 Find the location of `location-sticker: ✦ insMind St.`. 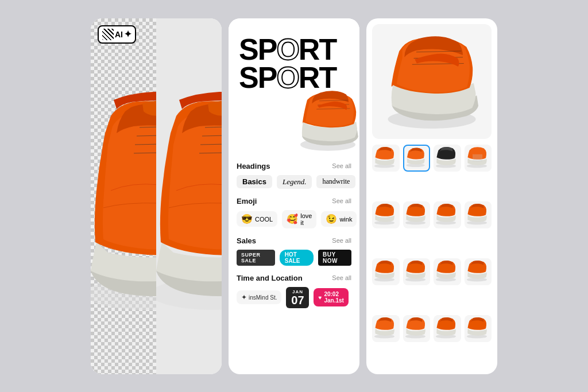

location-sticker: ✦ insMind St. is located at coordinates (259, 297).